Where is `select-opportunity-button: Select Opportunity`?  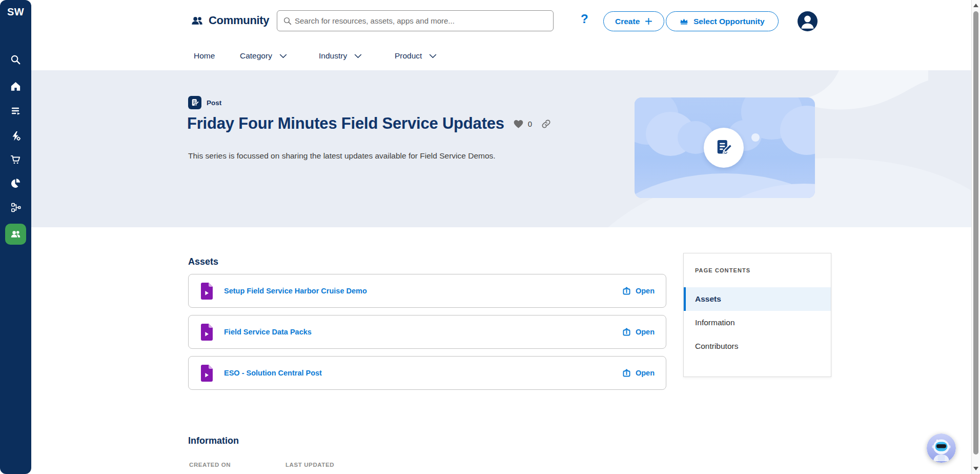
select-opportunity-button: Select Opportunity is located at coordinates (722, 22).